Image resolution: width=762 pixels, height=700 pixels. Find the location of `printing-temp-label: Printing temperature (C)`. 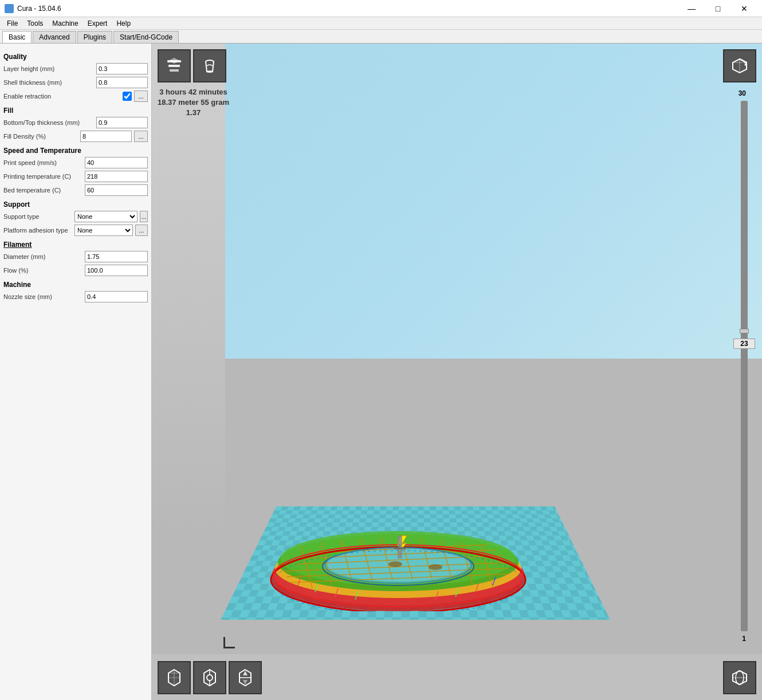

printing-temp-label: Printing temperature (C) is located at coordinates (43, 176).